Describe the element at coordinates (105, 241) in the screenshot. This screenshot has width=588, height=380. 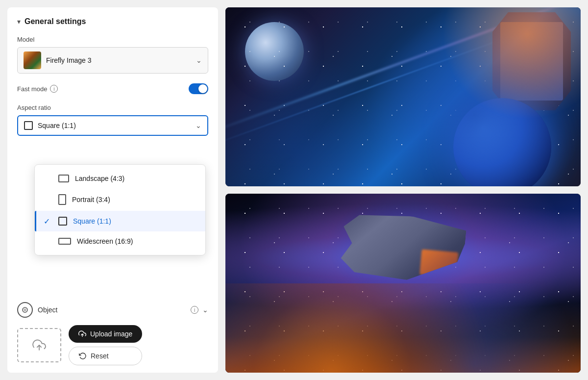
I see `dropdown-item-widescreen-text: Widescreen (16:9)` at that location.